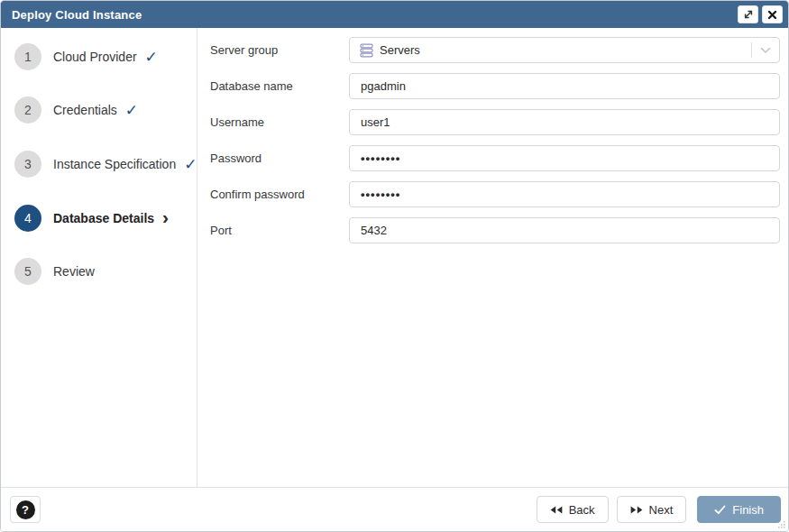 This screenshot has height=532, width=789. Describe the element at coordinates (395, 509) in the screenshot. I see `footer: ? Back Next Finish` at that location.